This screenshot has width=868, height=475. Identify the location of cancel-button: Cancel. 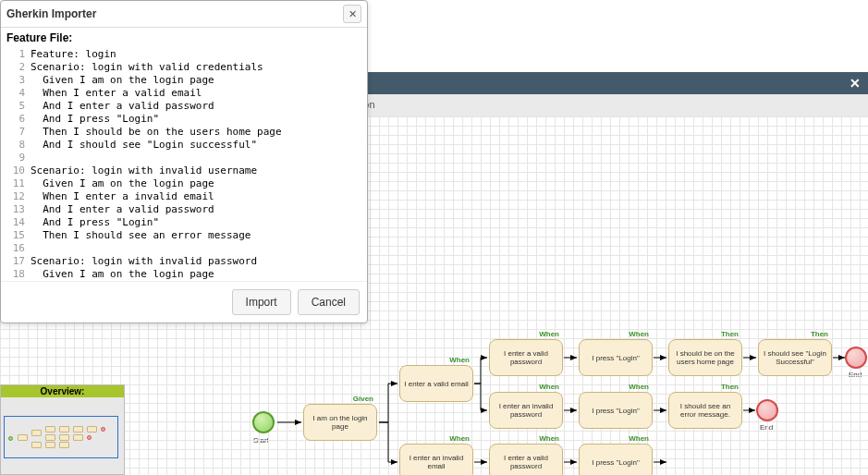
(329, 302).